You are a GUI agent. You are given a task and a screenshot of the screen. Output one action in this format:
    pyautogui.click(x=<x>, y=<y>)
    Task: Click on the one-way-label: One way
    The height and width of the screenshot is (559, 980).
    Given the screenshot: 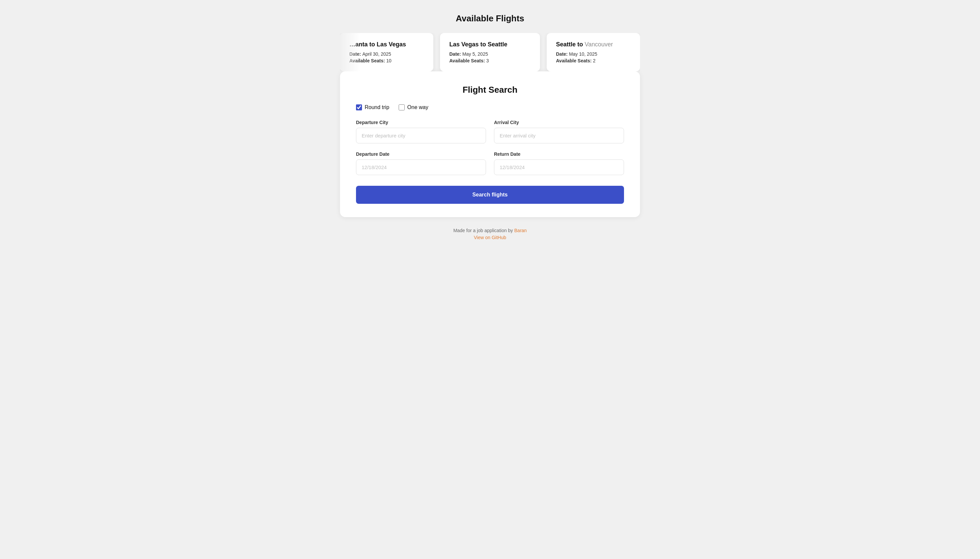 What is the action you would take?
    pyautogui.click(x=418, y=108)
    